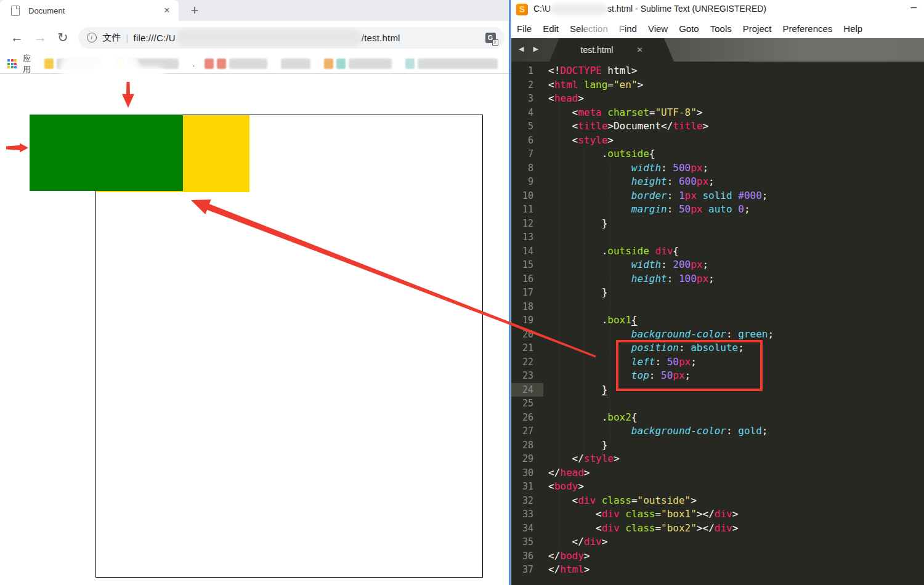  I want to click on line-number: 18, so click(527, 307).